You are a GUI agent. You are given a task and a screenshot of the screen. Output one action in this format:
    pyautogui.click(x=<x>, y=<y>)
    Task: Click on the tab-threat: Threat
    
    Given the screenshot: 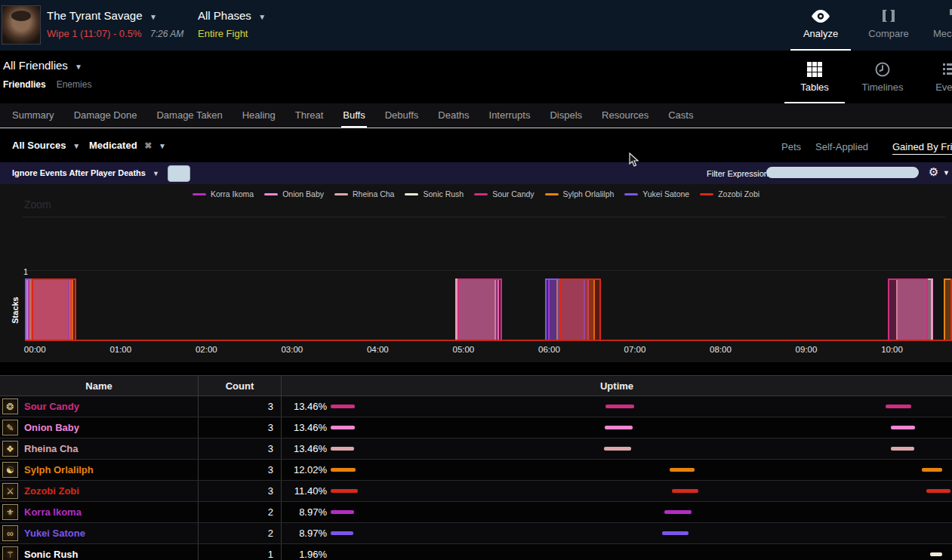 What is the action you would take?
    pyautogui.click(x=310, y=115)
    